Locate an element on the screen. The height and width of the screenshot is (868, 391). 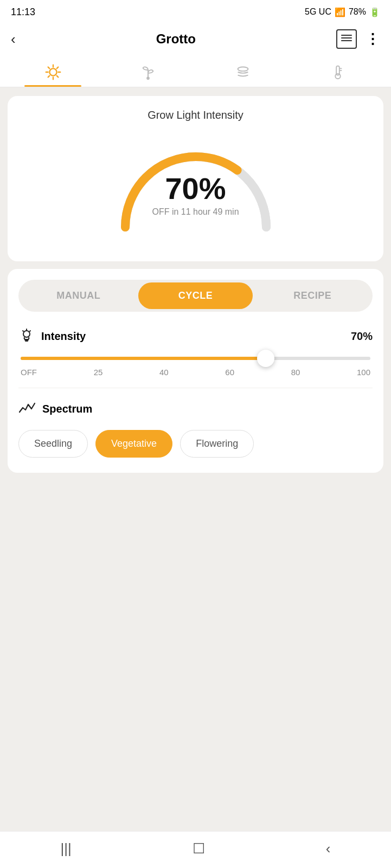
tab-temperature is located at coordinates (338, 72).